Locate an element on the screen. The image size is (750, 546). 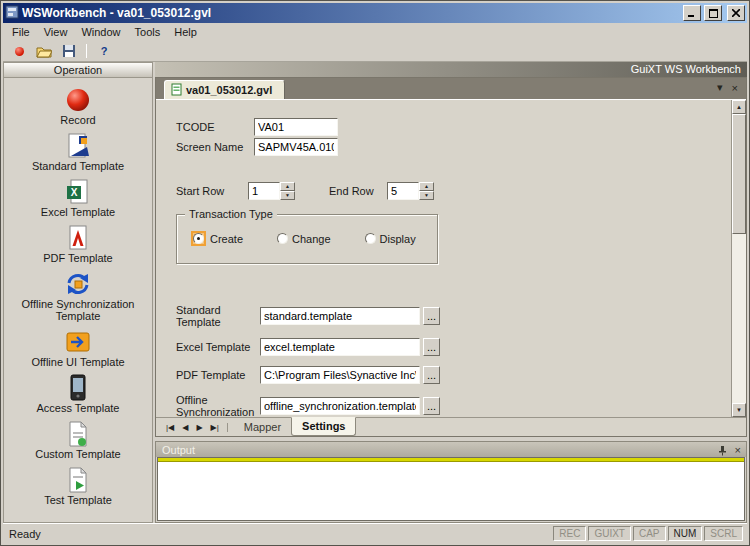
output-title: Output is located at coordinates (436, 450).